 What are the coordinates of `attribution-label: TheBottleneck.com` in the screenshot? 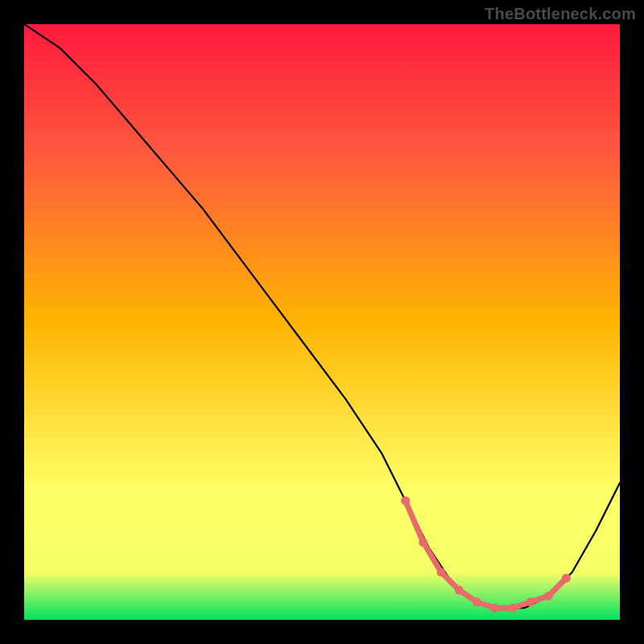 It's located at (560, 14).